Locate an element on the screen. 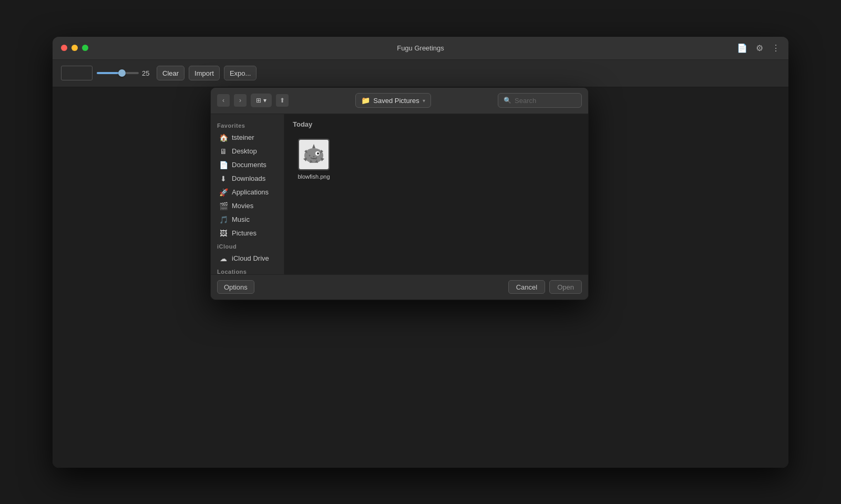  applications-icon: 🚀 is located at coordinates (223, 192).